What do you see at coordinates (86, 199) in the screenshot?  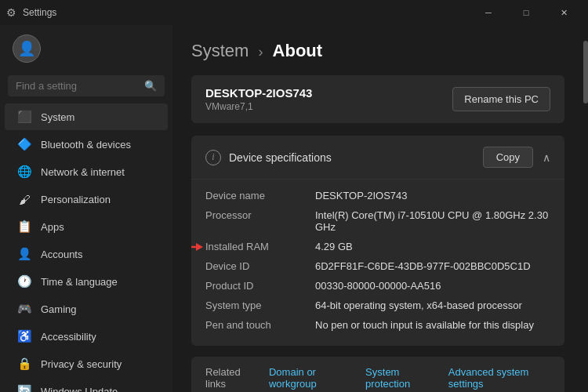 I see `sidebar-item-personalization: 🖌 Personalization` at bounding box center [86, 199].